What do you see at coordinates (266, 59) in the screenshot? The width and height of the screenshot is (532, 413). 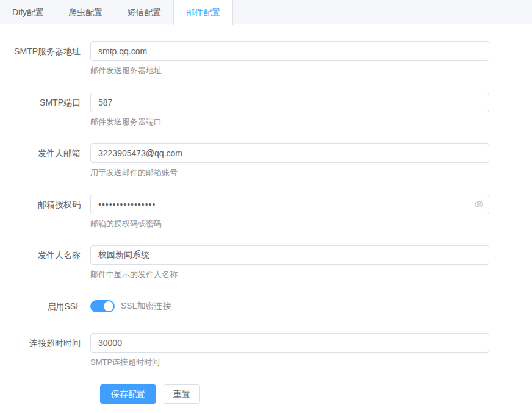 I see `form-item-smtp-host: SMTP服务器地址 邮件发送服务器地址` at bounding box center [266, 59].